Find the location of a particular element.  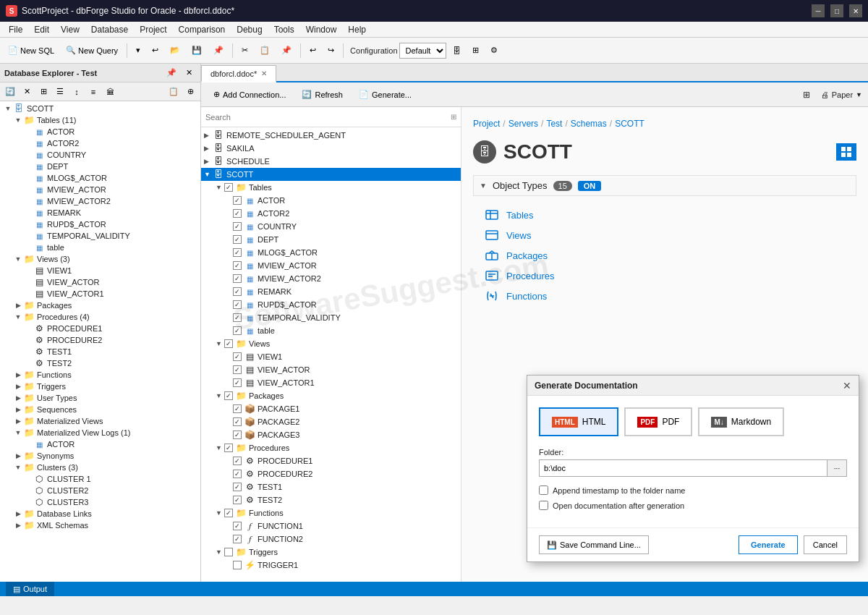

sidebar-item-sequences: 📁 Sequences is located at coordinates (100, 410).